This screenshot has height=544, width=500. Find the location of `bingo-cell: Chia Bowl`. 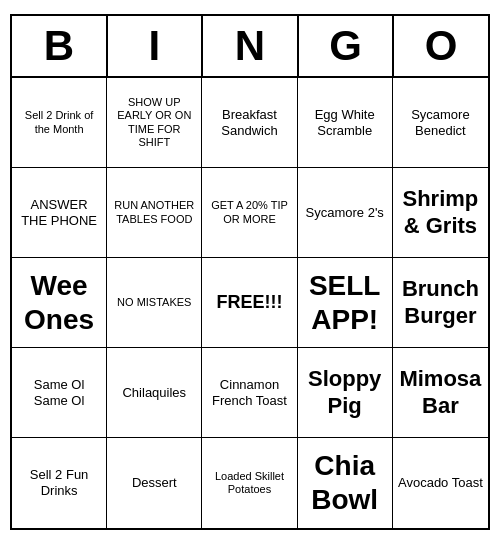

bingo-cell: Chia Bowl is located at coordinates (346, 483).